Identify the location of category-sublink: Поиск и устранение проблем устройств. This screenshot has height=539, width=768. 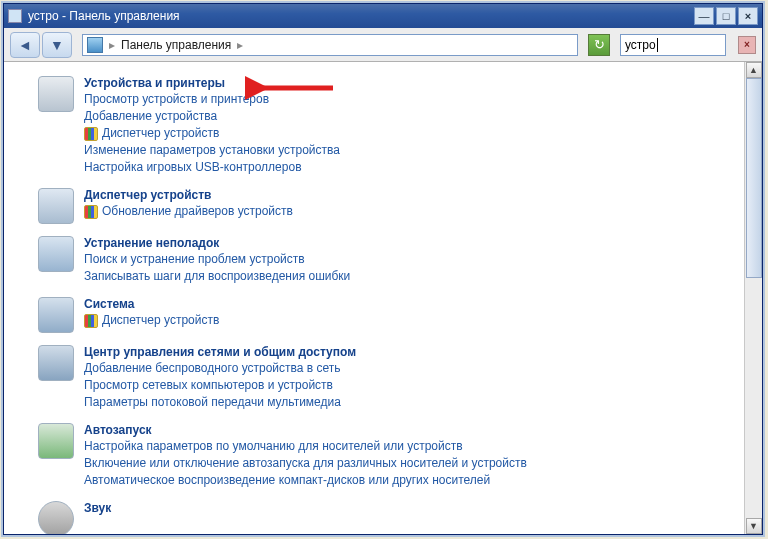
(408, 260).